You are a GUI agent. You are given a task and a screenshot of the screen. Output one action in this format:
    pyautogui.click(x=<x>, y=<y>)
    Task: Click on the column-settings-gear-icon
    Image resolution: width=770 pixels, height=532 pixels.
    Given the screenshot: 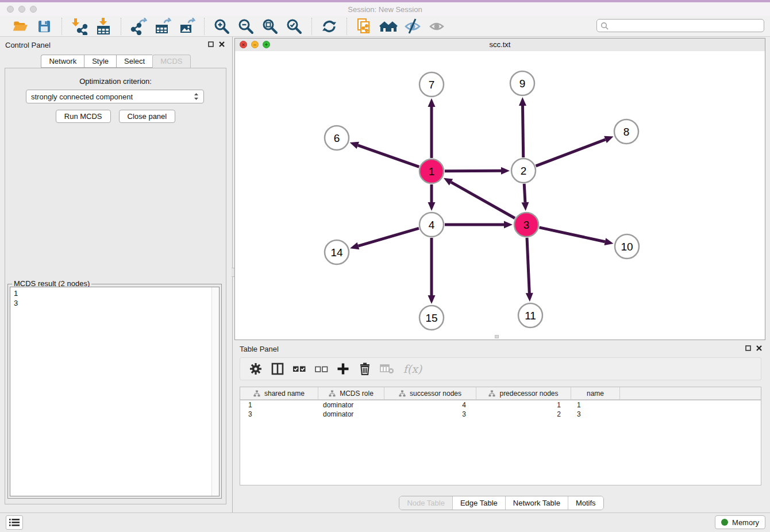 What is the action you would take?
    pyautogui.click(x=256, y=369)
    